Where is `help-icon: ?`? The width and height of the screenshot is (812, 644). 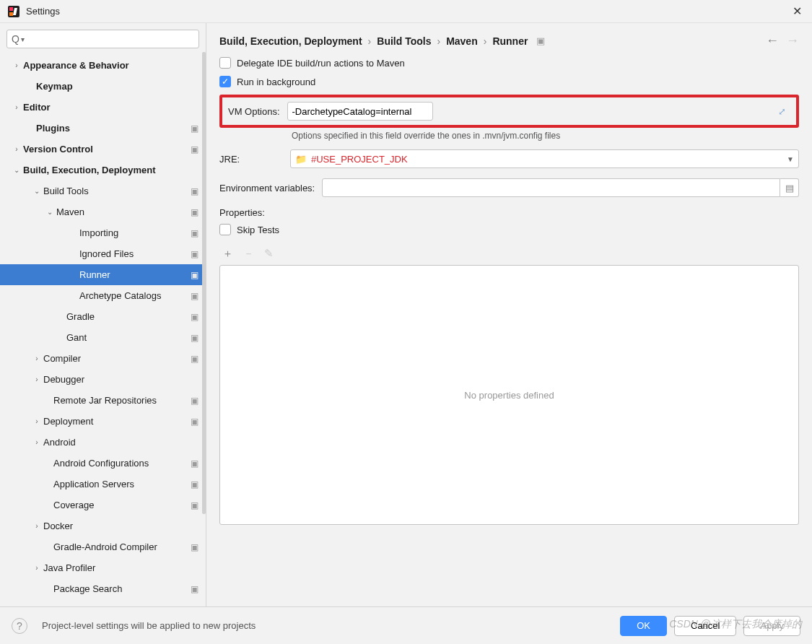 help-icon: ? is located at coordinates (19, 626).